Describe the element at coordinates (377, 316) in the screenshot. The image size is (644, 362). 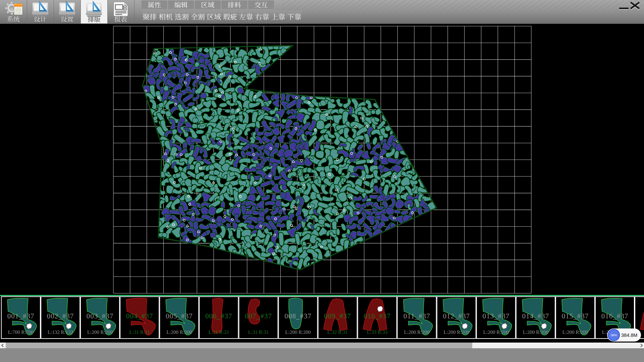
I see `svg-text: 010_#37` at that location.